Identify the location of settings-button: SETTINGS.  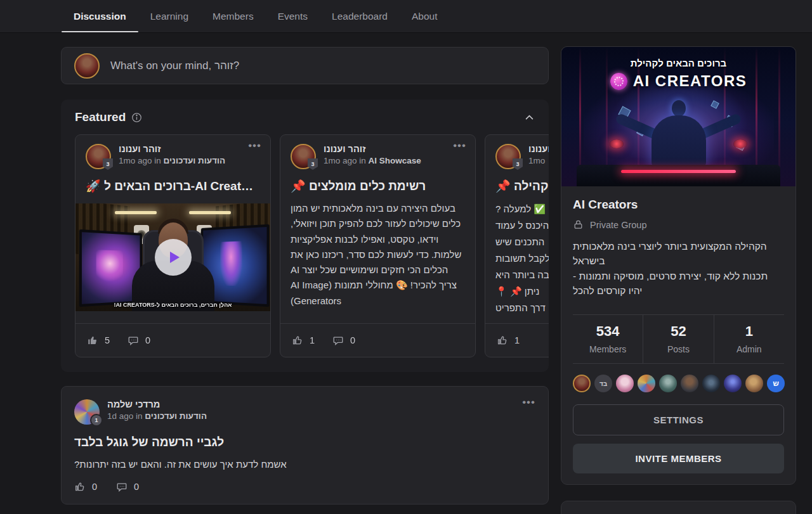
(679, 420).